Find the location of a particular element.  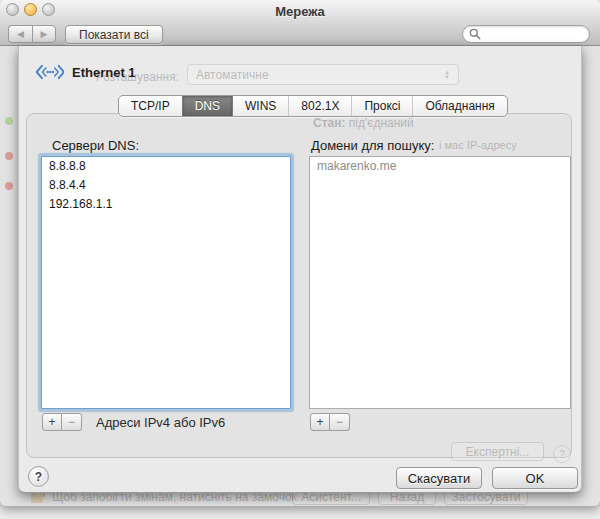

tab-hardware: Обладнання is located at coordinates (459, 106).